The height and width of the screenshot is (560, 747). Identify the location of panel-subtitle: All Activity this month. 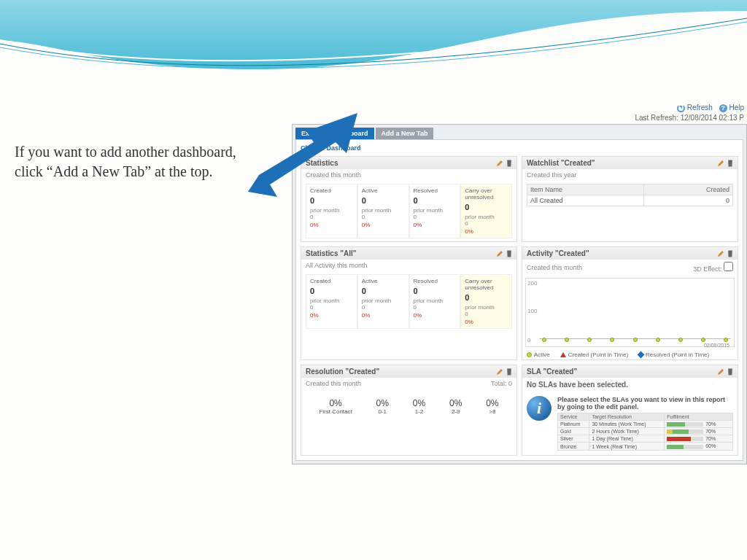
(337, 265).